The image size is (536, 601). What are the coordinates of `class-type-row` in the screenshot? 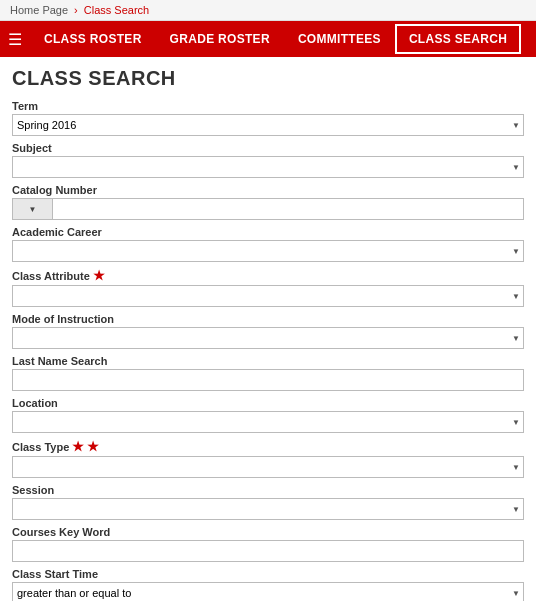 It's located at (268, 467).